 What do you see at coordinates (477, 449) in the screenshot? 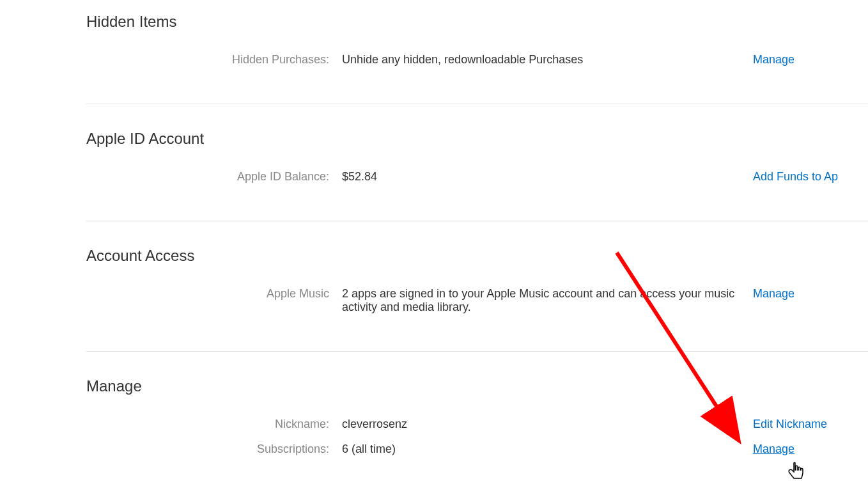
I see `subscriptions-row: Subscriptions: 6 (all time) Manage` at bounding box center [477, 449].